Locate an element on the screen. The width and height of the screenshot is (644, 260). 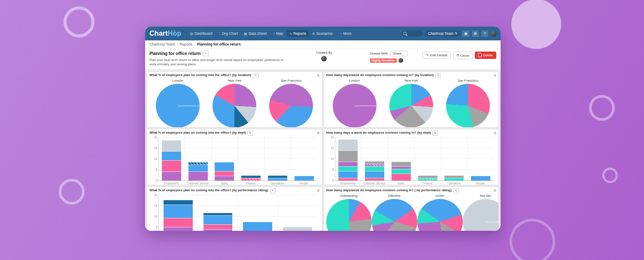
chart-panel-3: What % of employees plan on coming into … is located at coordinates (234, 157).